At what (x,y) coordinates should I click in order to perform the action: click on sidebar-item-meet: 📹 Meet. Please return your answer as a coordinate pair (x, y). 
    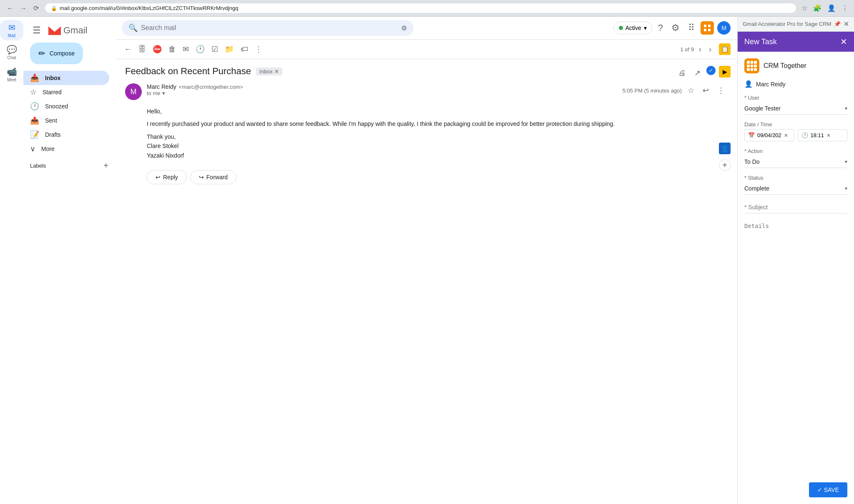
    Looking at the image, I should click on (12, 74).